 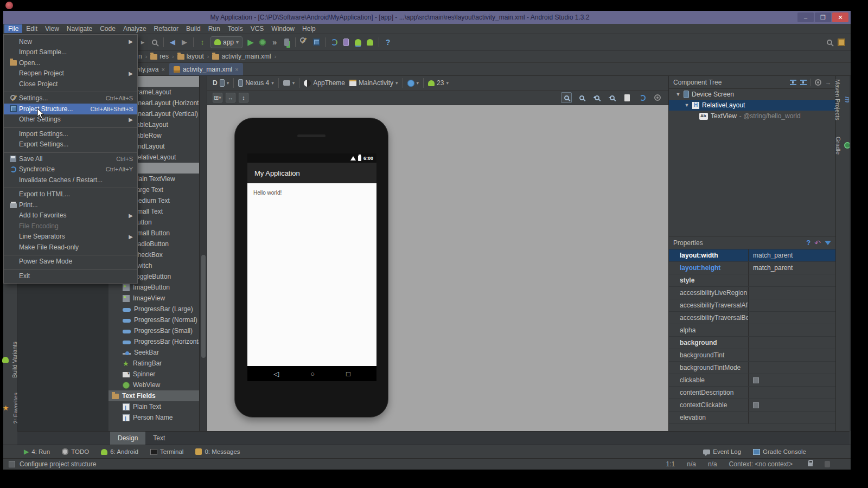 What do you see at coordinates (334, 42) in the screenshot?
I see `gradle-sync-icon` at bounding box center [334, 42].